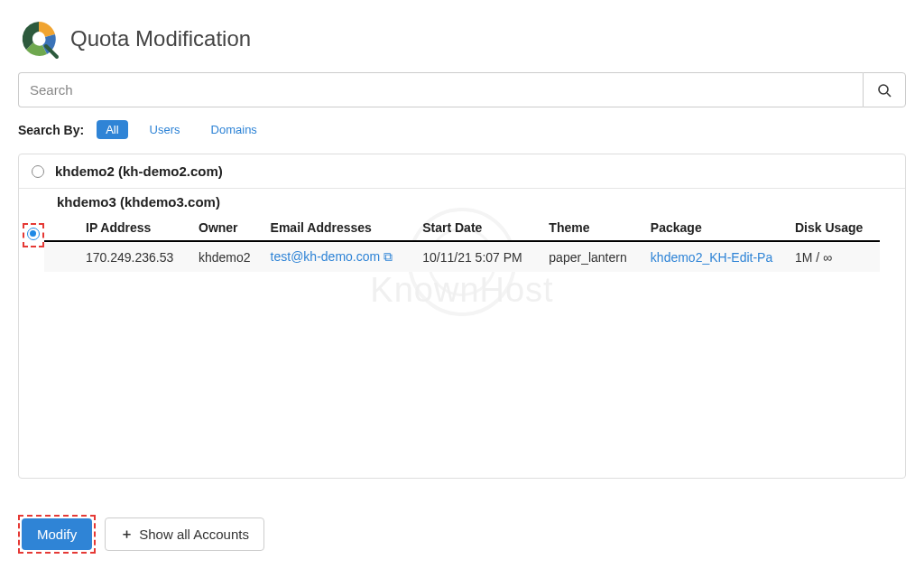 The width and height of the screenshot is (924, 578). What do you see at coordinates (884, 90) in the screenshot?
I see `search-icon` at bounding box center [884, 90].